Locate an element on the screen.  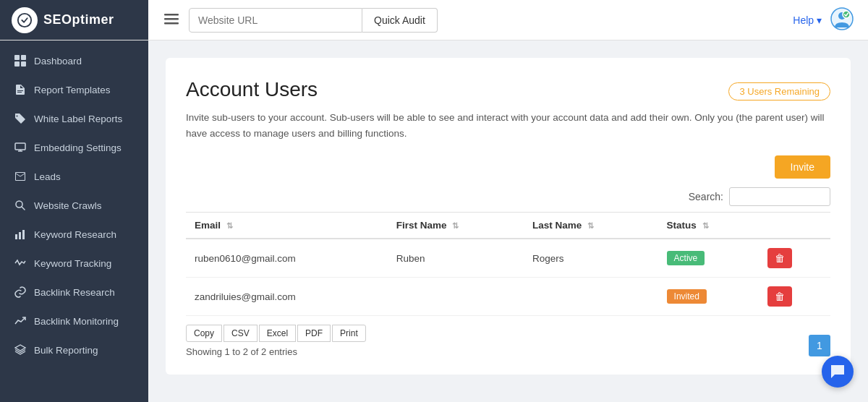
sidebar-item-bulk-reporting: Bulk Reporting is located at coordinates (74, 350).